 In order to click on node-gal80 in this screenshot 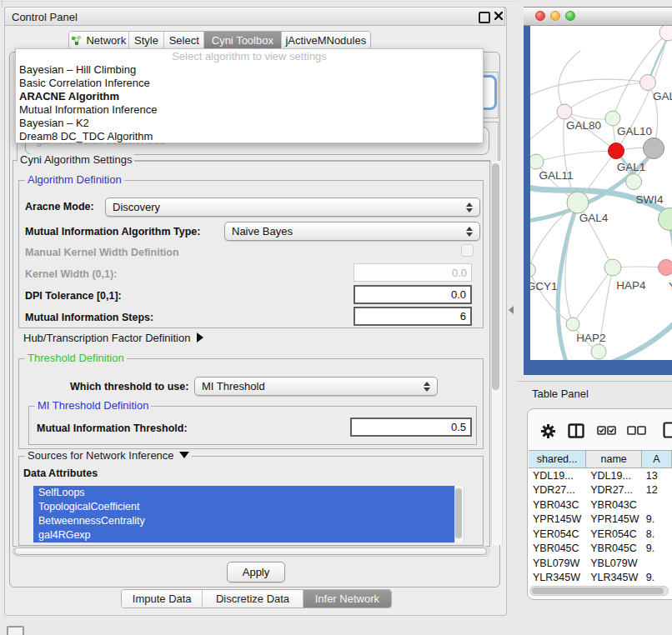, I will do `click(564, 112)`.